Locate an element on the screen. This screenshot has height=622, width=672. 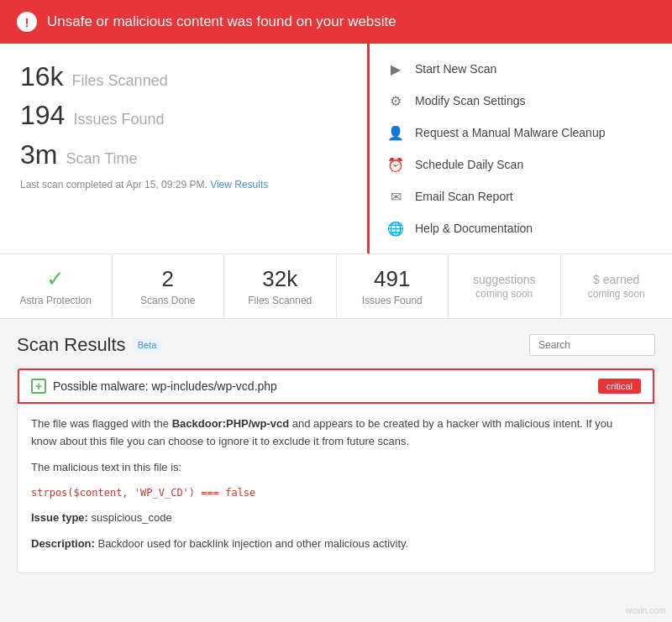
summary-item-issues-found: 491Issues Found is located at coordinates (393, 286).